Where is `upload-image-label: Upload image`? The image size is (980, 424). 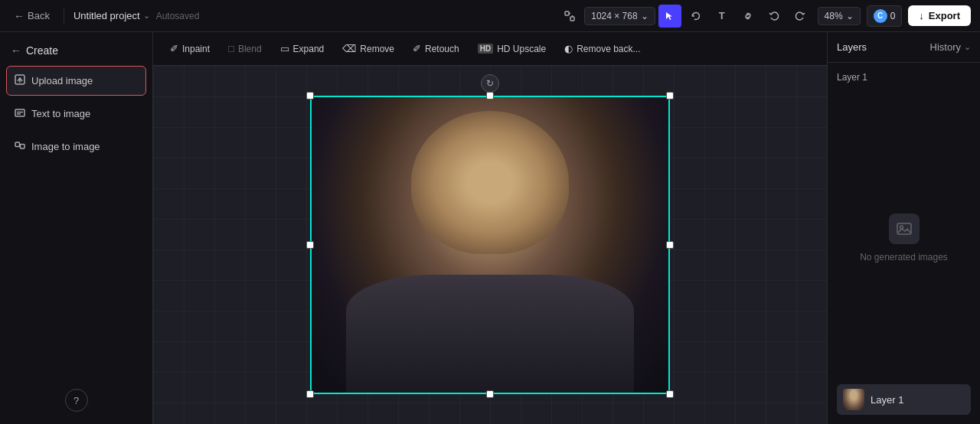
upload-image-label: Upload image is located at coordinates (62, 81).